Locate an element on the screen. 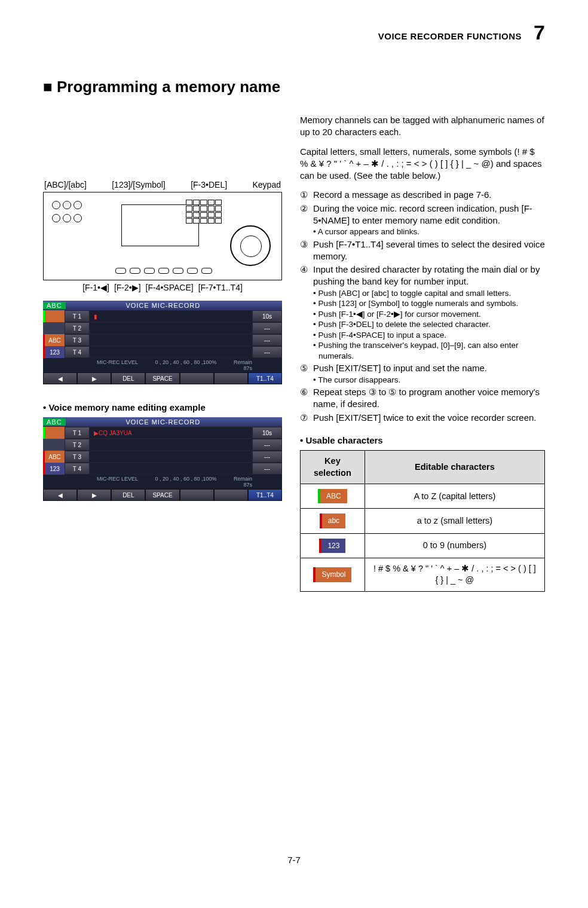 Image resolution: width=588 pixels, height=908 pixels. lcd-meter-ticks: 0 , 20 , 40 , 60 , 80 ,100% is located at coordinates (185, 365).